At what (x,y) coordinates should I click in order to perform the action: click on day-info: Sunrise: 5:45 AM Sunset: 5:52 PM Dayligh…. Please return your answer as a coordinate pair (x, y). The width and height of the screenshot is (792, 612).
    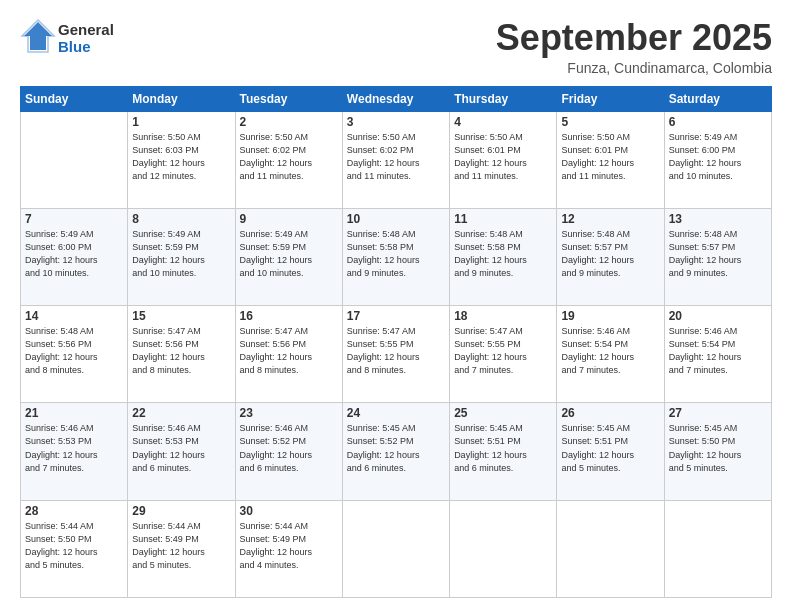
    Looking at the image, I should click on (396, 448).